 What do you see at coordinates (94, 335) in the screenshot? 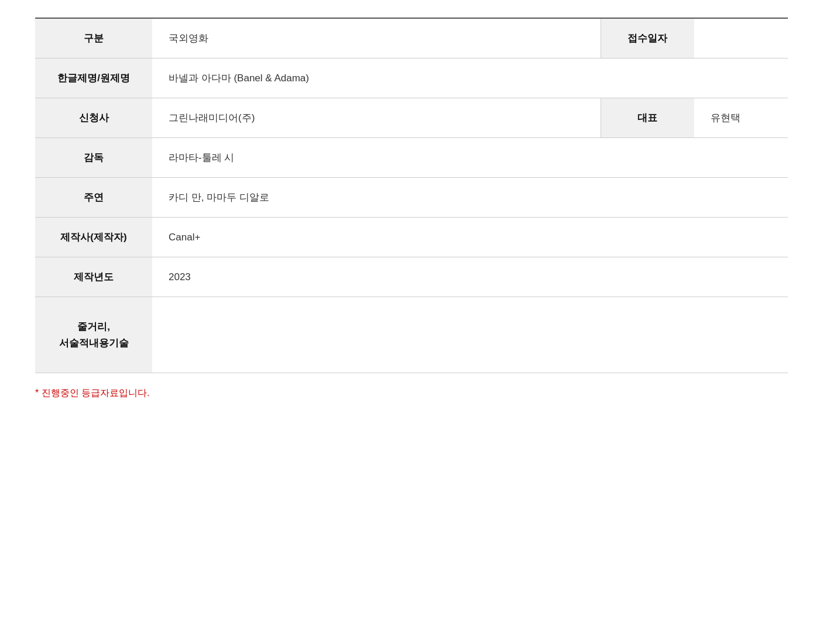
I see `label-synopsis: 줄거리, 서술적내용기술` at bounding box center [94, 335].